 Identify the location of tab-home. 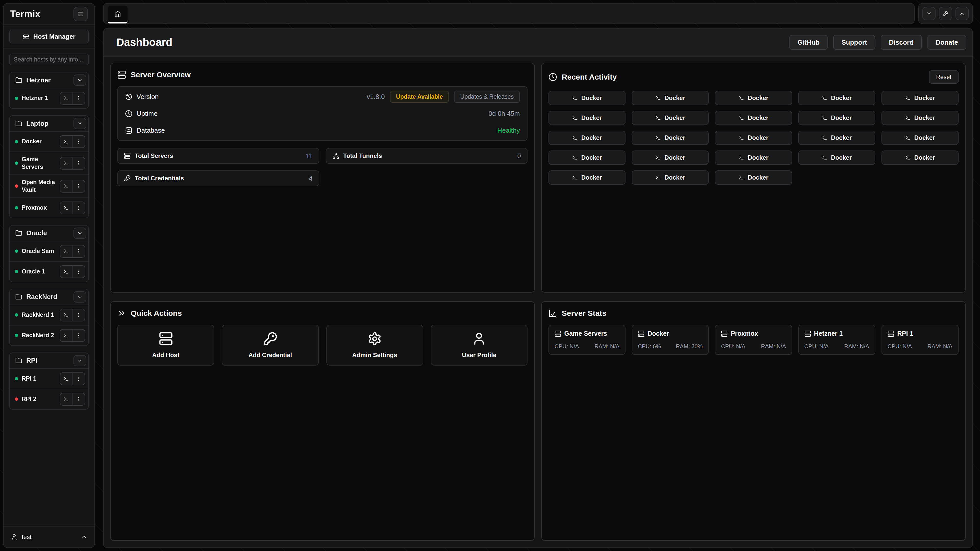
(118, 14).